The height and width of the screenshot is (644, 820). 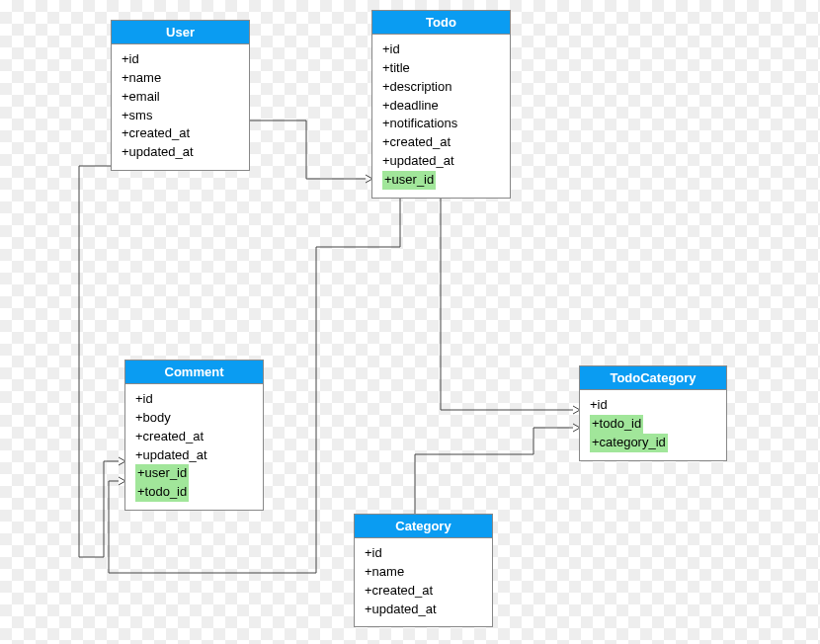 What do you see at coordinates (441, 124) in the screenshot?
I see `attr: +notifications` at bounding box center [441, 124].